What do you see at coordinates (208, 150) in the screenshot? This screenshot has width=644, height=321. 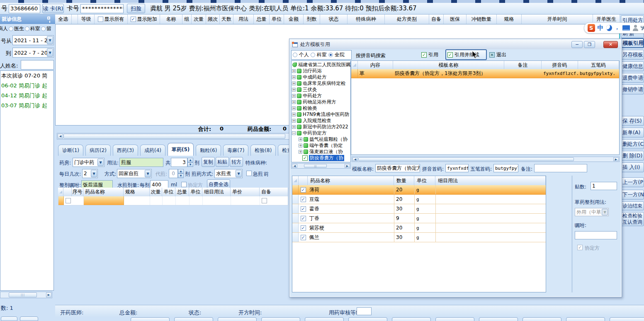 I see `tab-granule: 颗粒(6)` at bounding box center [208, 150].